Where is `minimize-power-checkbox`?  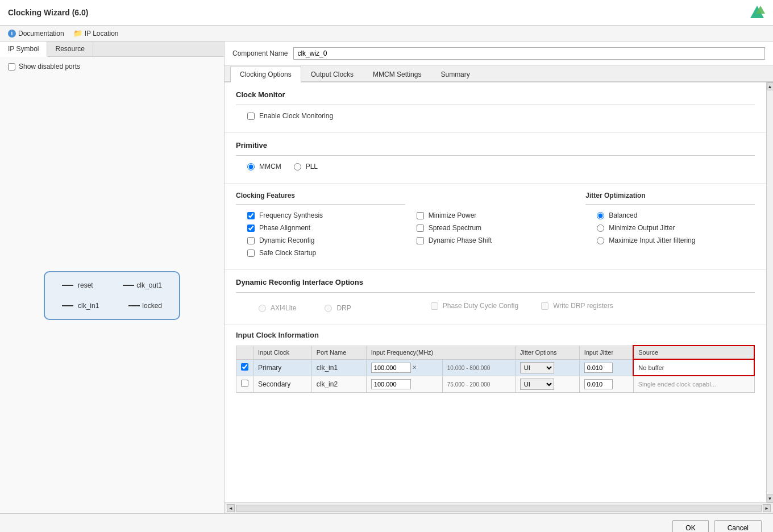
minimize-power-checkbox is located at coordinates (421, 216).